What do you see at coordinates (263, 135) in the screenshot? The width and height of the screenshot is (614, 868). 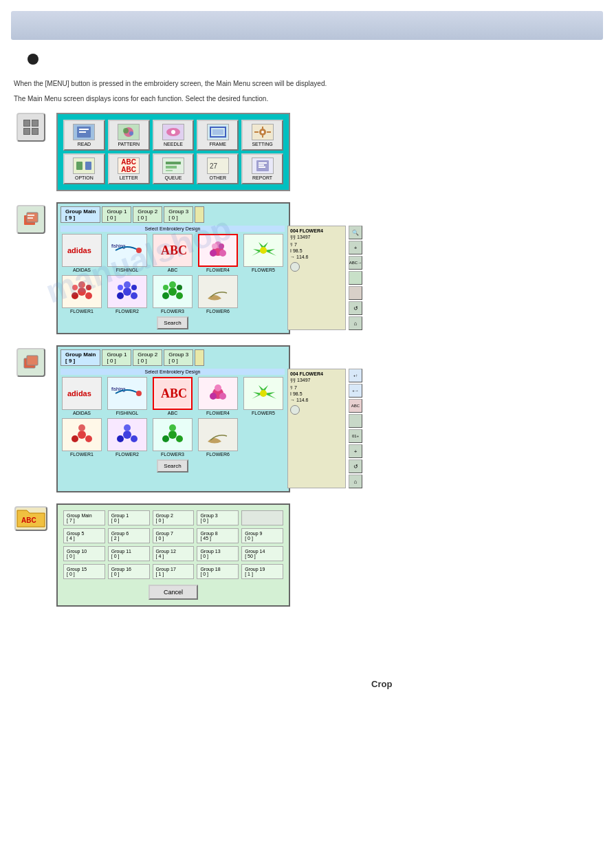 I see `menu-item-setting: SETTING` at bounding box center [263, 135].